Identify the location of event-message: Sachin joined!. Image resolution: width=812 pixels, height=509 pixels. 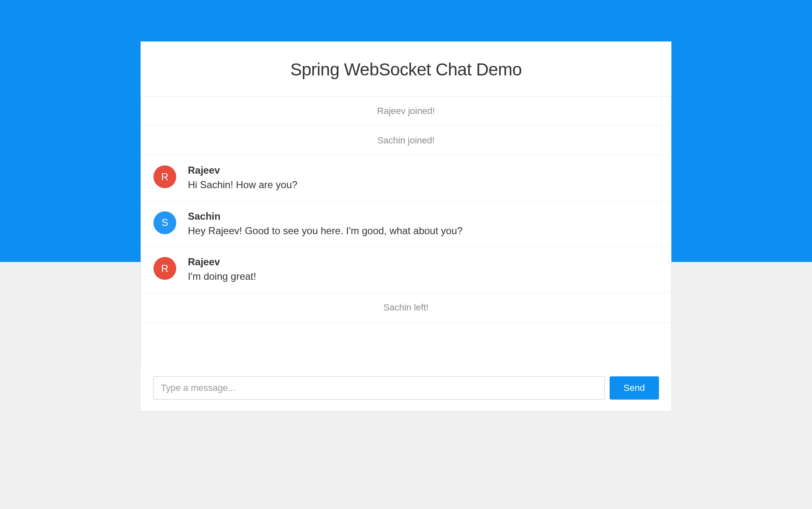
(406, 141).